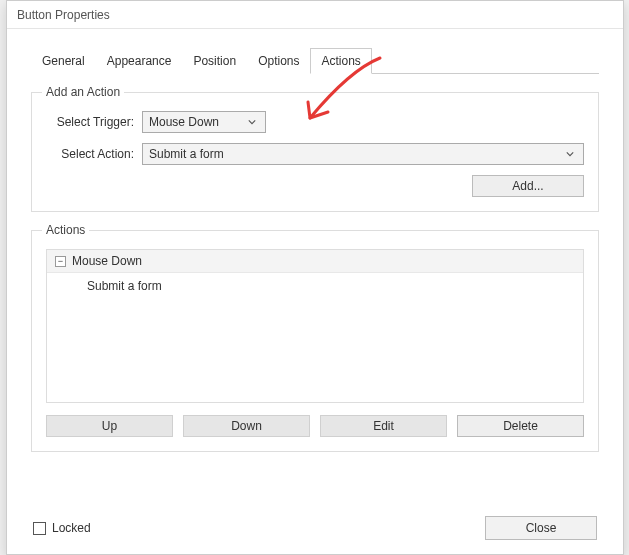 This screenshot has height=555, width=629. I want to click on tab-position: Position, so click(214, 61).